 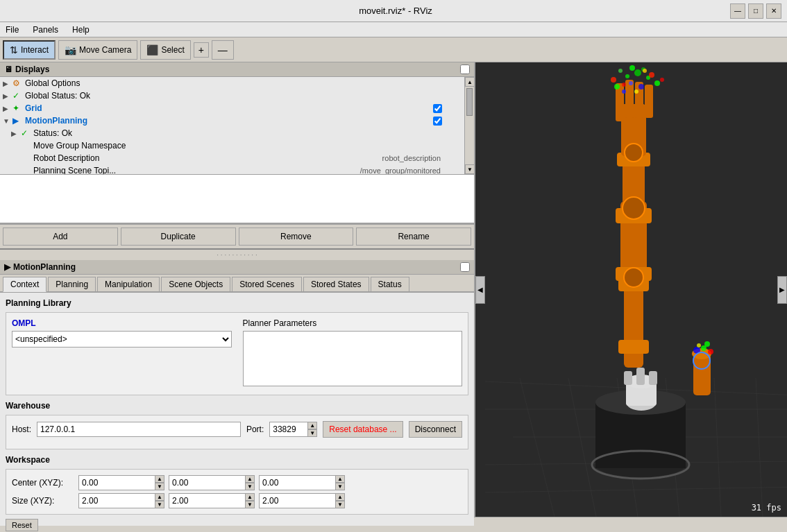 I want to click on menu-panels: Panels, so click(x=46, y=30).